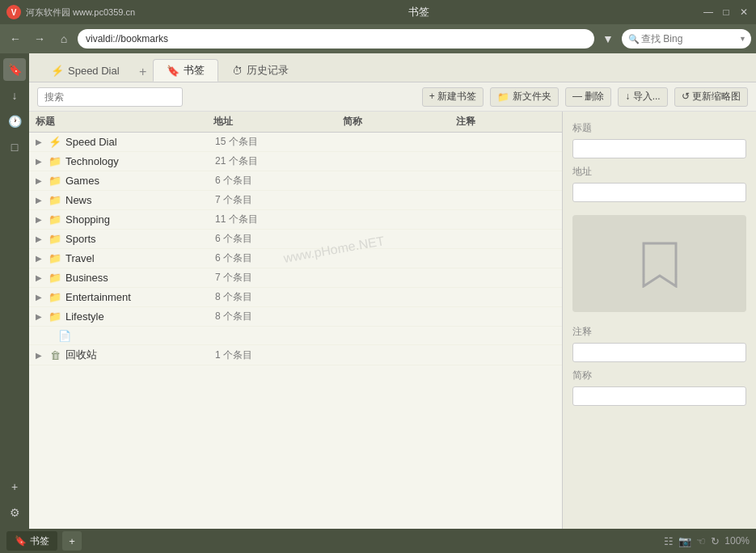  Describe the element at coordinates (660, 387) in the screenshot. I see `short-field: 简称` at that location.